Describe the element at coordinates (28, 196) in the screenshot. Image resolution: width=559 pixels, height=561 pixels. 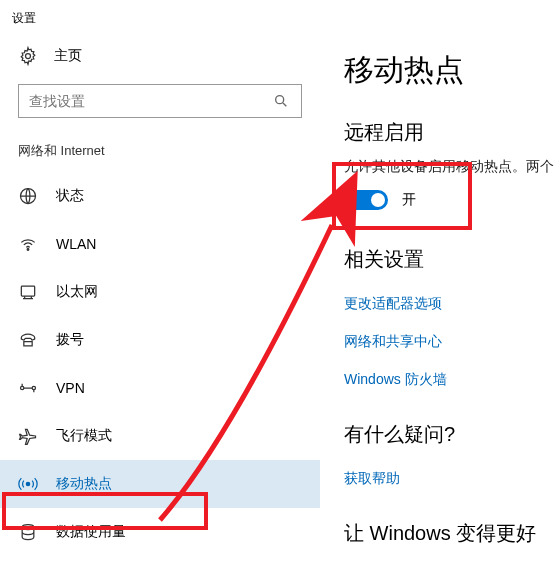
I see `status-icon` at that location.